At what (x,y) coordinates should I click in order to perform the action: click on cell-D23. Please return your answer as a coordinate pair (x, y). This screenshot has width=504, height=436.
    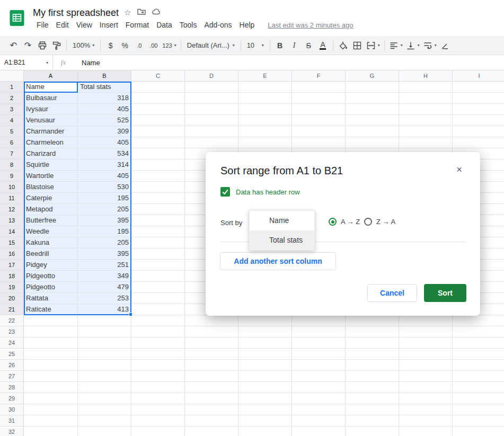
    Looking at the image, I should click on (212, 332).